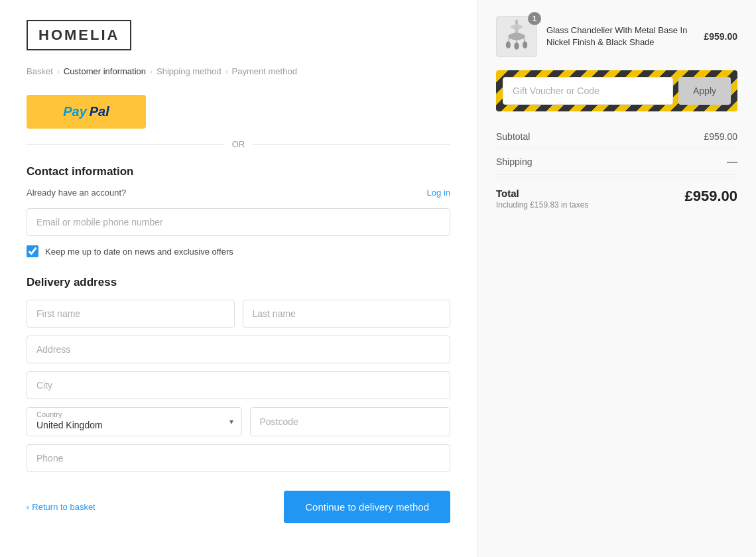 The width and height of the screenshot is (756, 557). What do you see at coordinates (127, 414) in the screenshot?
I see `country-label: Country` at bounding box center [127, 414].